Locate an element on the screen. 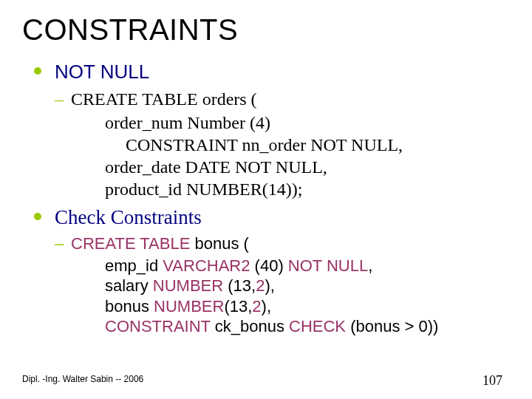 This screenshot has width=532, height=399. slide-title: CONSTRAINTS is located at coordinates (130, 30).